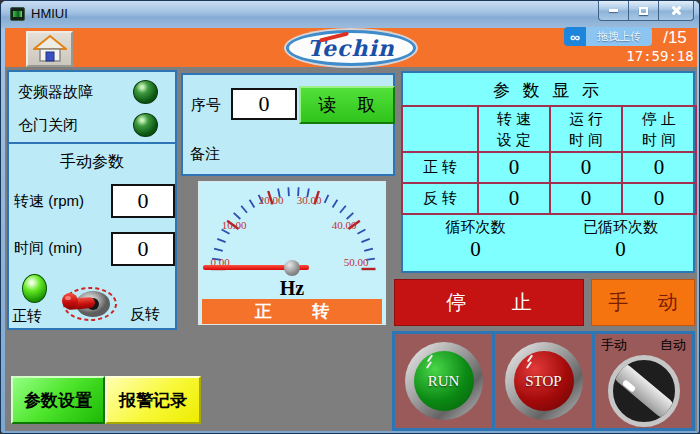 Image resolution: width=700 pixels, height=434 pixels. I want to click on stop-push-button: STOP, so click(544, 381).